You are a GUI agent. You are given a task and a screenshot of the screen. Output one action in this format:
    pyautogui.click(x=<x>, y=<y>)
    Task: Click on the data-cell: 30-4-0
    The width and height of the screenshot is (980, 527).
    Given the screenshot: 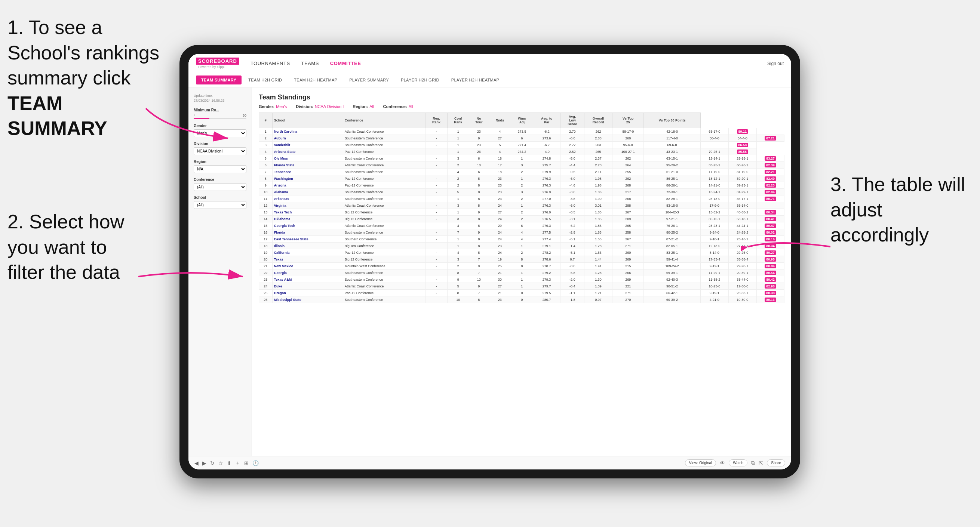 What is the action you would take?
    pyautogui.click(x=714, y=138)
    